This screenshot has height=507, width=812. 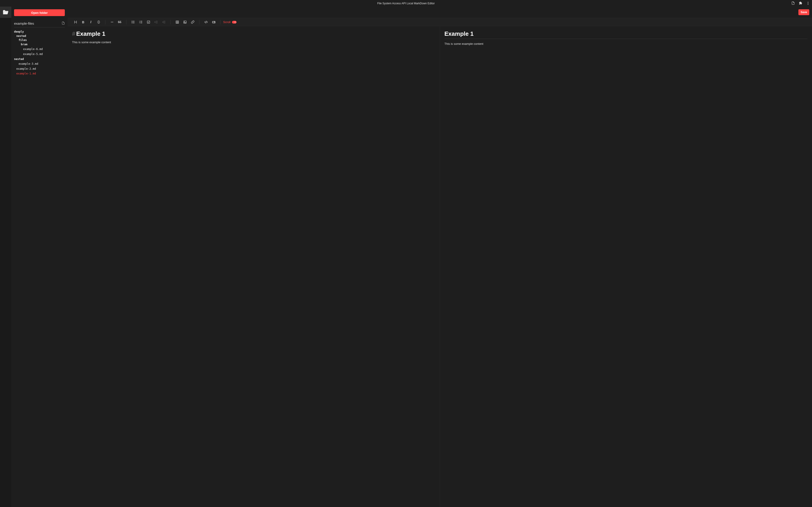 I want to click on code-icon, so click(x=206, y=22).